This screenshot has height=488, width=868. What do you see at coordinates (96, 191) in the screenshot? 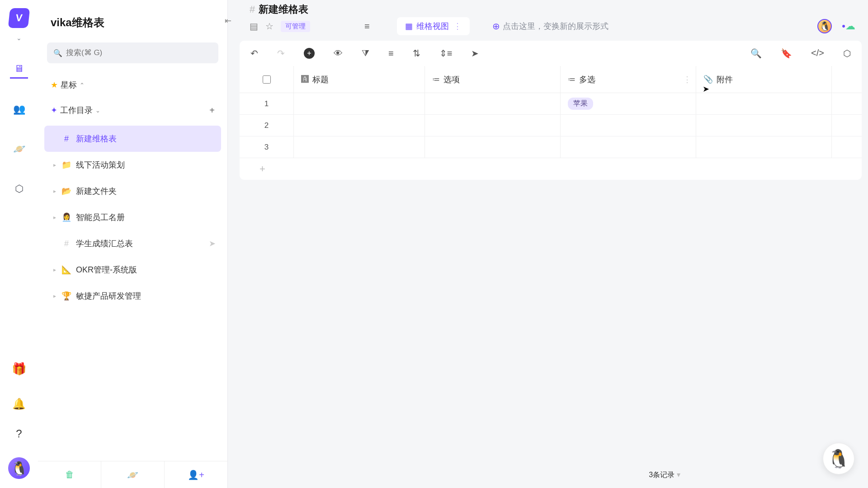
I see `node-label: 新建文件夹` at bounding box center [96, 191].